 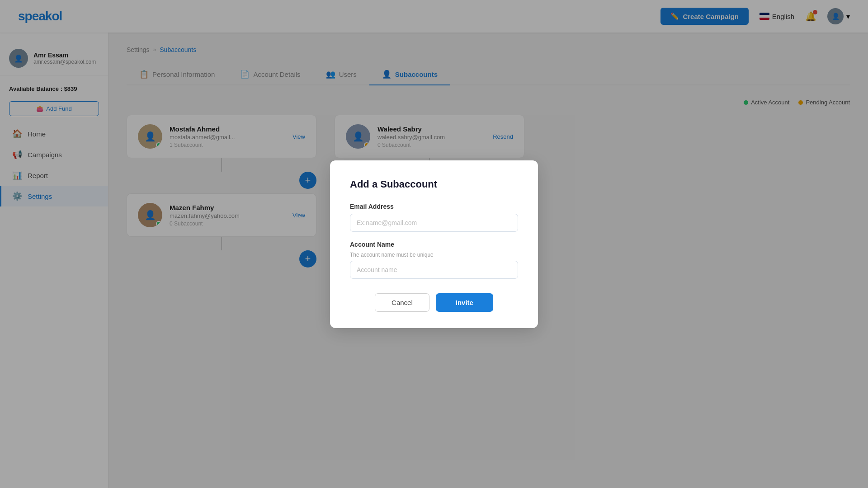 I want to click on add-subaccount-modal: Add a Subaccount Email Address Account N…, so click(x=434, y=244).